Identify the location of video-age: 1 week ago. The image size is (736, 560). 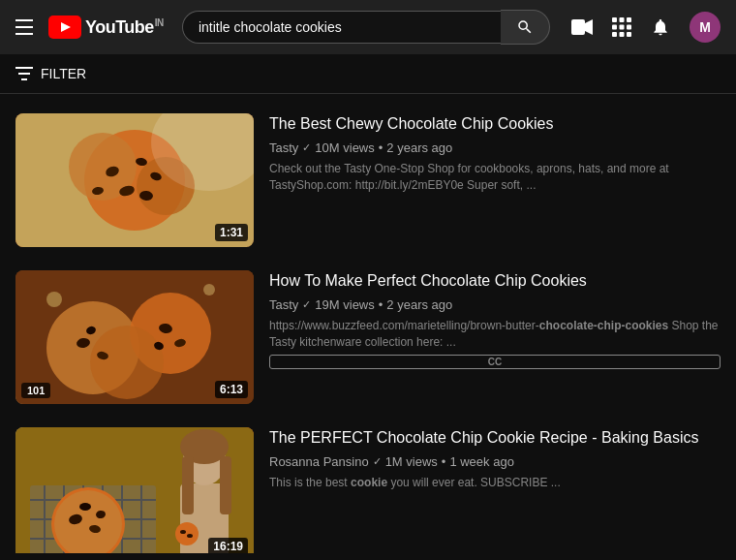
(482, 461).